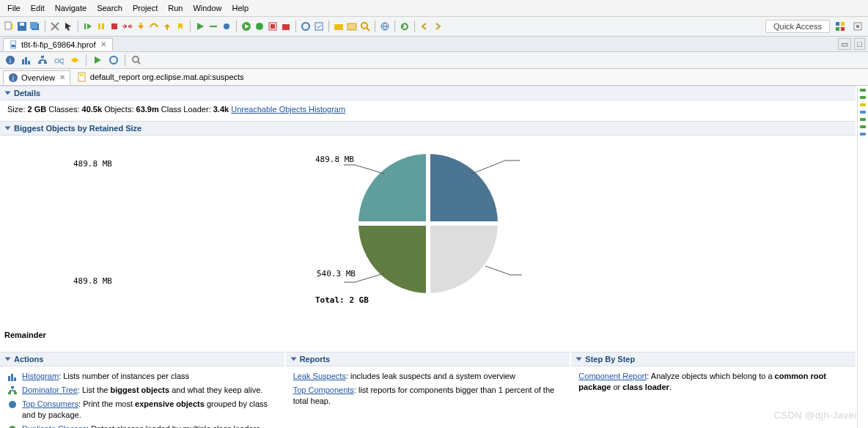 The height and width of the screenshot is (428, 868). What do you see at coordinates (142, 359) in the screenshot?
I see `actions-header: Actions` at bounding box center [142, 359].